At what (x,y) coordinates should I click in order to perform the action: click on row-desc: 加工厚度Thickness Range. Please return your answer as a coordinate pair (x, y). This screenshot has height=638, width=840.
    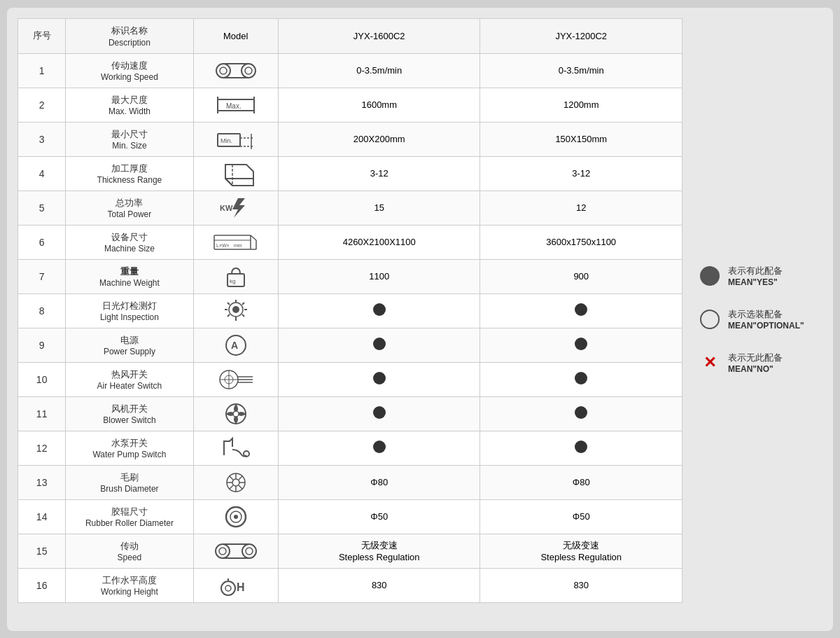
    Looking at the image, I should click on (130, 174).